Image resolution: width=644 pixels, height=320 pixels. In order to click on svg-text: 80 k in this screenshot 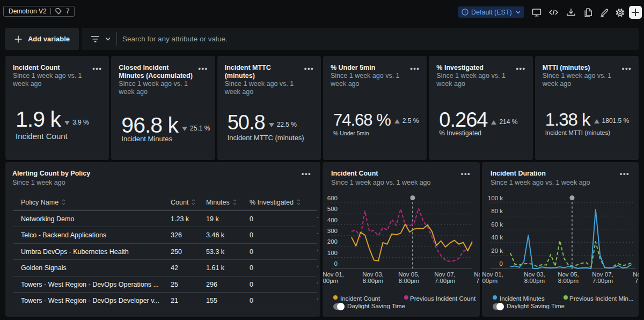, I will do `click(497, 211)`.